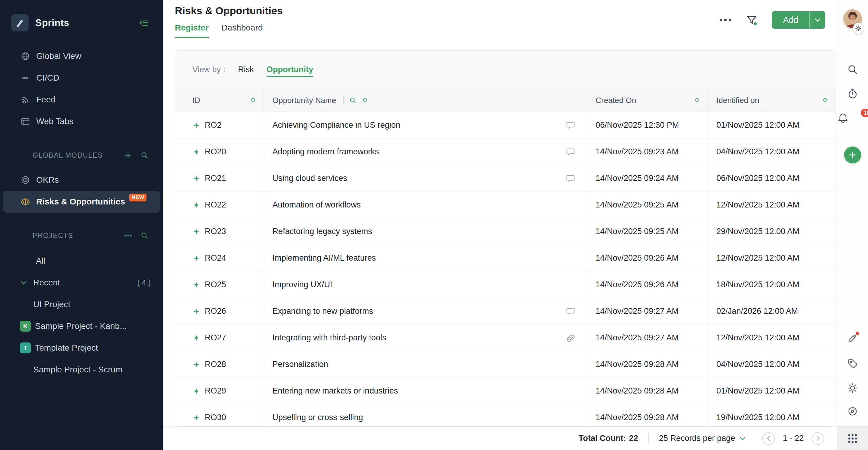  I want to click on view-by-risk: Risk, so click(246, 70).